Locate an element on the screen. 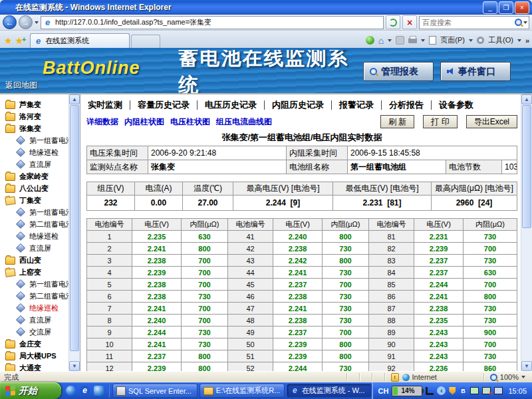 Image resolution: width=532 pixels, height=399 pixels. tools-gear-icon is located at coordinates (480, 40).